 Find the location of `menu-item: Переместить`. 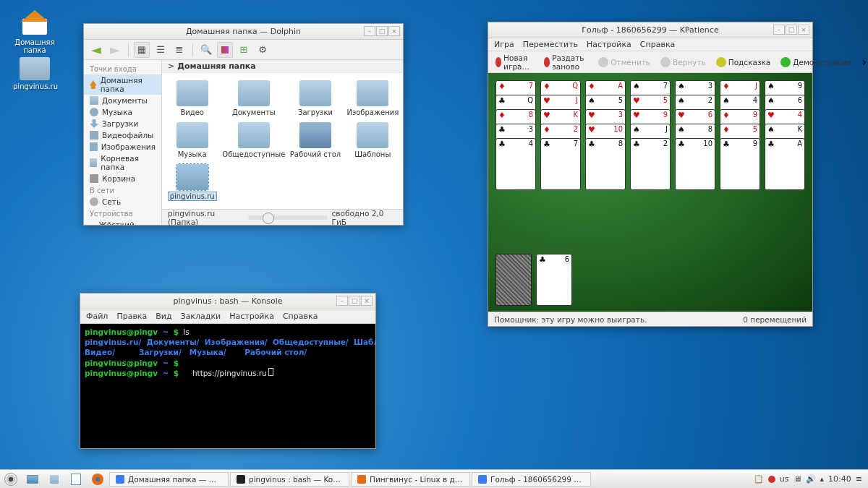

menu-item: Переместить is located at coordinates (550, 45).